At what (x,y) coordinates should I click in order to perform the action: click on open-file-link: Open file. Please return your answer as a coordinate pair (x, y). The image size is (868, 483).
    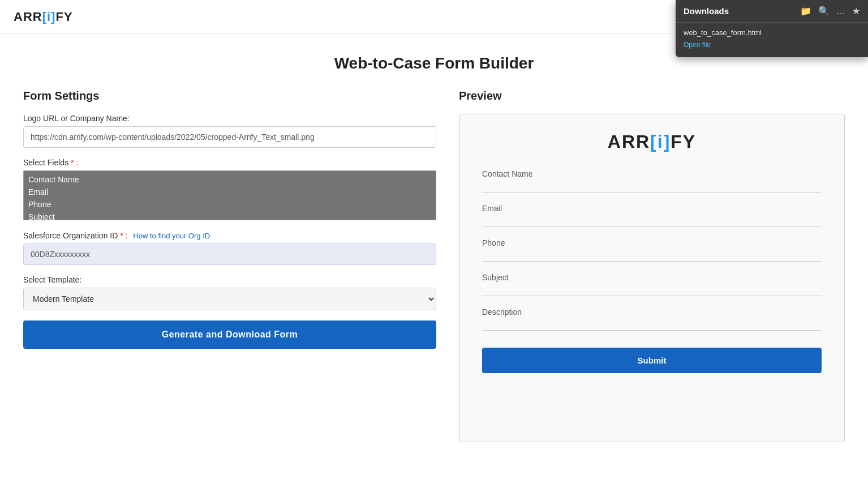
    Looking at the image, I should click on (697, 45).